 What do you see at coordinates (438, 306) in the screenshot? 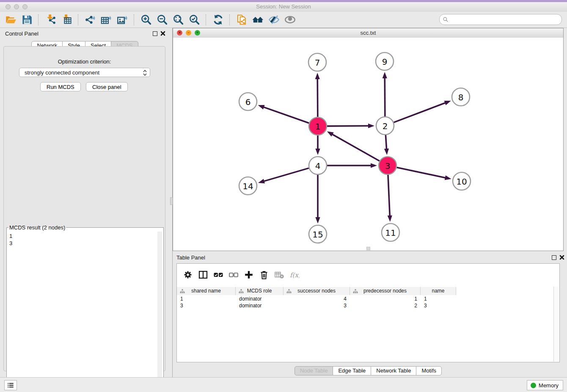
I see `cell-name: 3` at bounding box center [438, 306].